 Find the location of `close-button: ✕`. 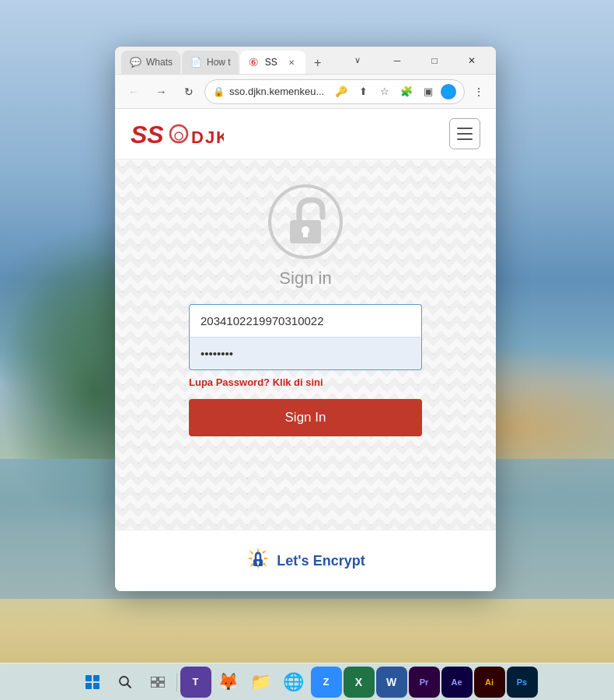

close-button: ✕ is located at coordinates (472, 61).